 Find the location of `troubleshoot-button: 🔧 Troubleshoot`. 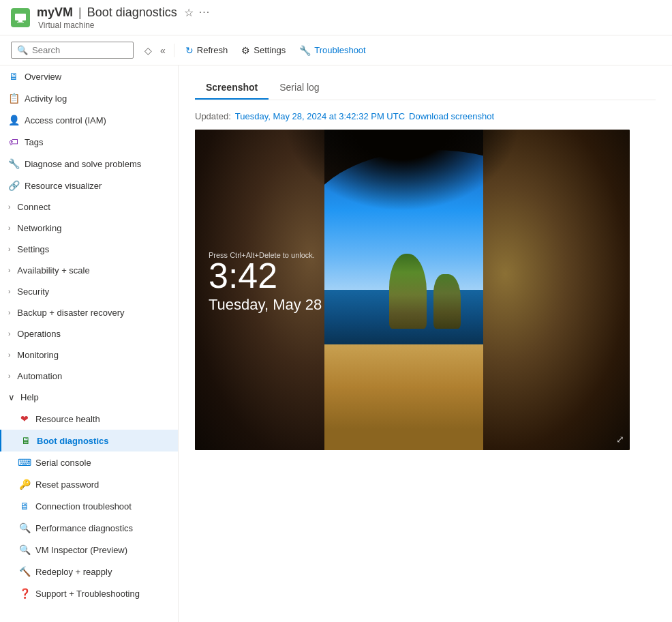

troubleshoot-button: 🔧 Troubleshoot is located at coordinates (333, 50).